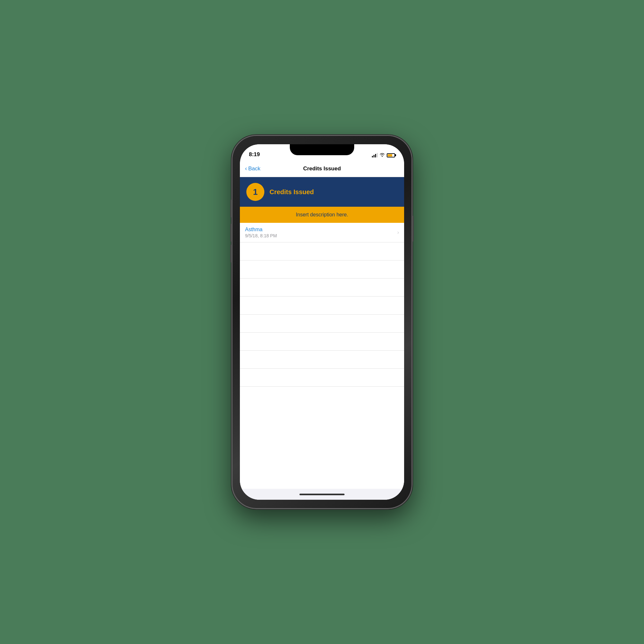 The width and height of the screenshot is (644, 644). What do you see at coordinates (322, 338) in the screenshot?
I see `content-area: 1 Credits Issued Insert description here…` at bounding box center [322, 338].